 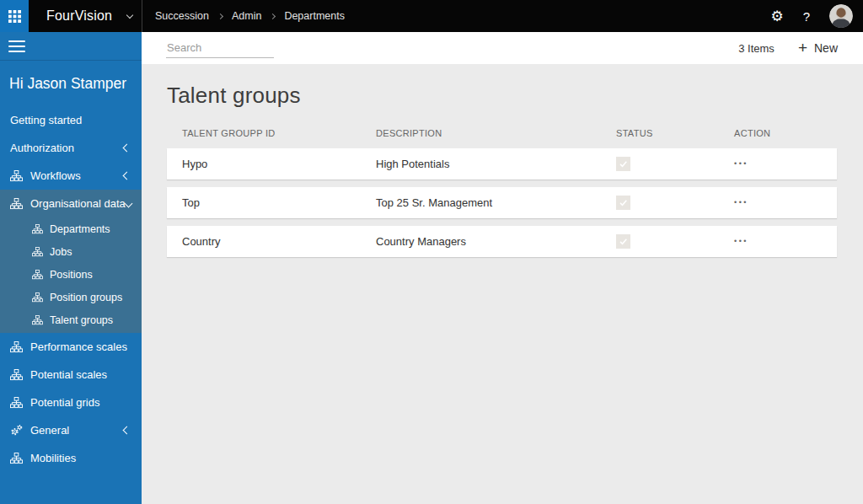 What do you see at coordinates (71, 320) in the screenshot?
I see `sidebar-item-talent-groups: Talent groups` at bounding box center [71, 320].